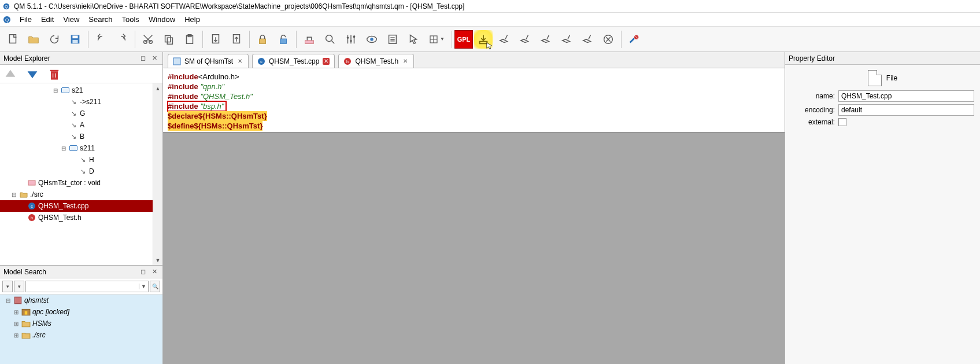 Image resolution: width=980 pixels, height=364 pixels. I want to click on editor-tabstrip: SM of QHsmTst ✕ c QHSM_Test.cpp ✕ h QHSM…, so click(474, 60).